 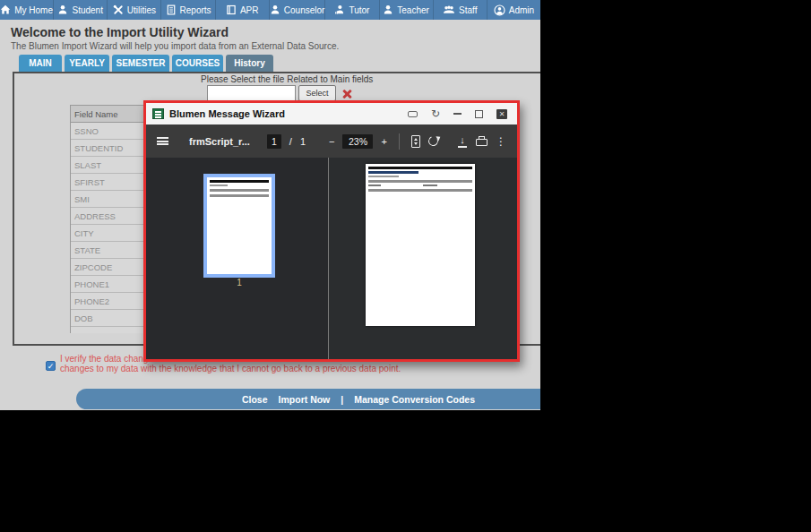 What do you see at coordinates (393, 172) in the screenshot?
I see `report-title-bar` at bounding box center [393, 172].